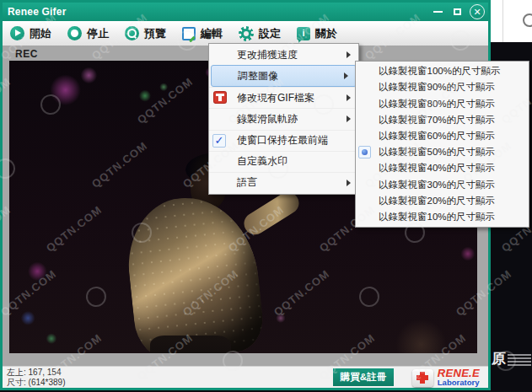 The width and height of the screenshot is (532, 392). I want to click on brand-subtitle: Laboratory, so click(459, 383).